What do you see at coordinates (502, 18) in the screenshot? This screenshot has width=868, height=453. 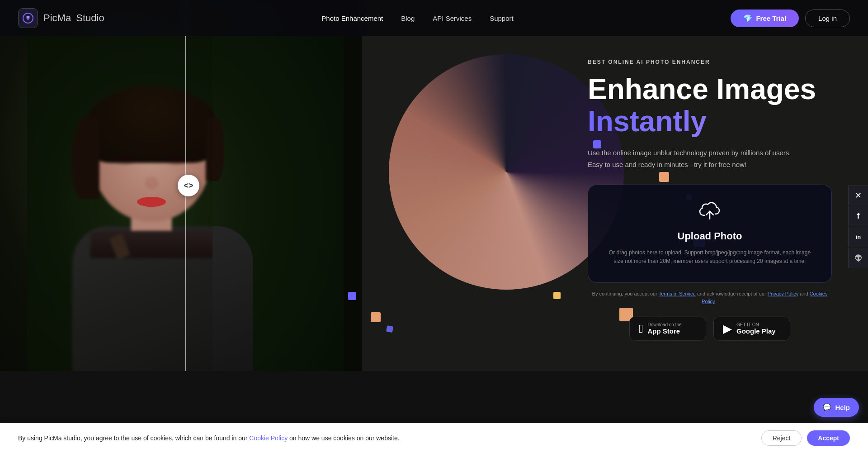 I see `nav-support: Support` at bounding box center [502, 18].